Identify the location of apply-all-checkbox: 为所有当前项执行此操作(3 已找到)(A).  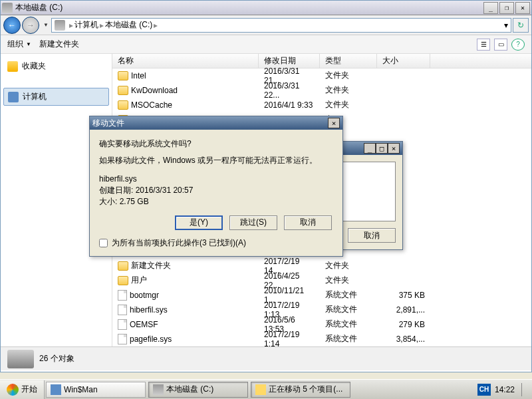
(216, 243).